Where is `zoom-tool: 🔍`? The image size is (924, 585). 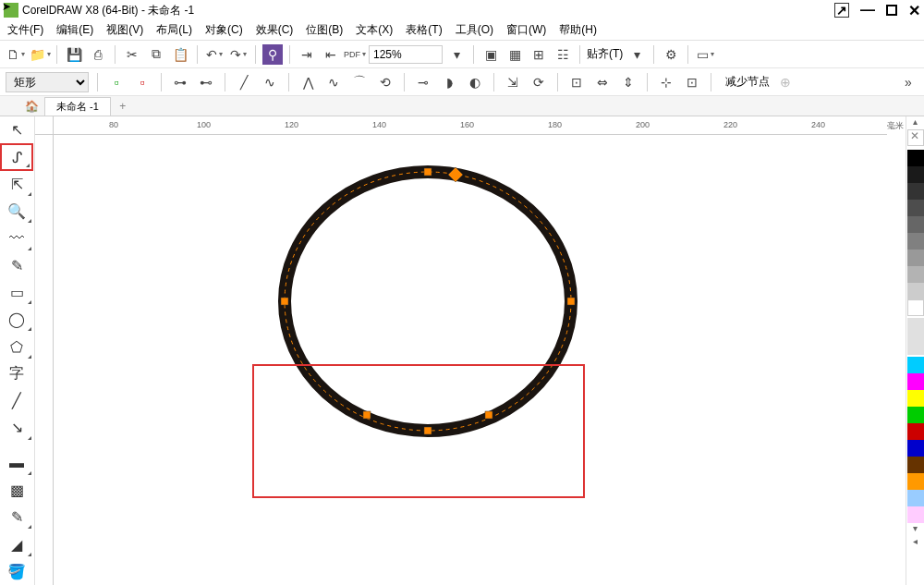
zoom-tool: 🔍 is located at coordinates (17, 211).